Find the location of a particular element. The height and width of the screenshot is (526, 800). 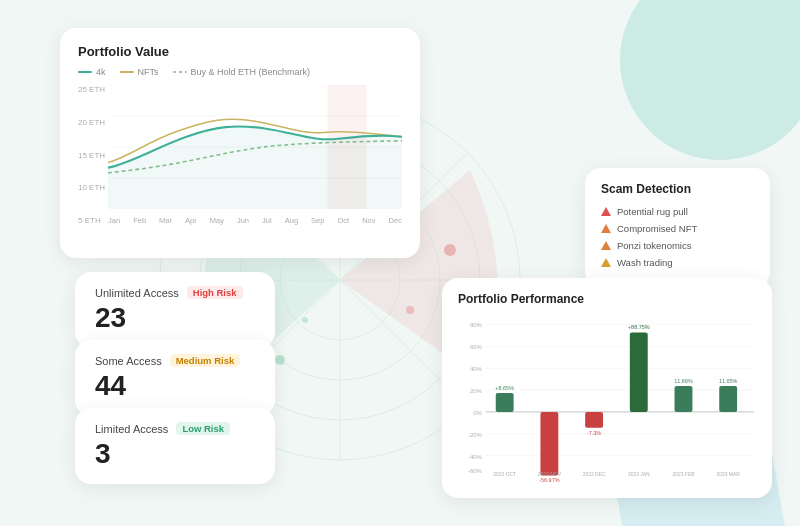

svg-text: 2023 MAR is located at coordinates (728, 474).